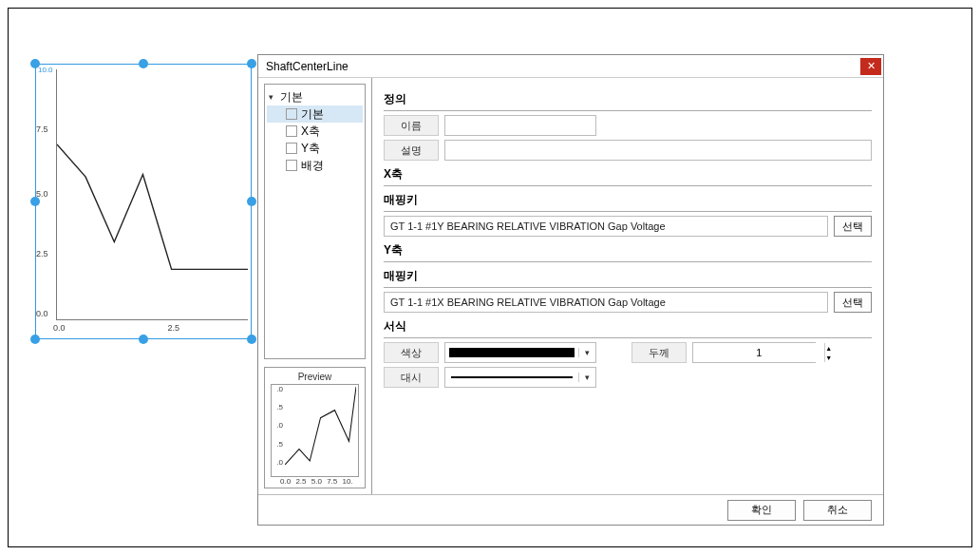 This screenshot has height=555, width=980. What do you see at coordinates (143, 201) in the screenshot?
I see `shaft-chart-widget: 10.0 7.5 5.0 2.5 0.0 0.0 2.5` at bounding box center [143, 201].